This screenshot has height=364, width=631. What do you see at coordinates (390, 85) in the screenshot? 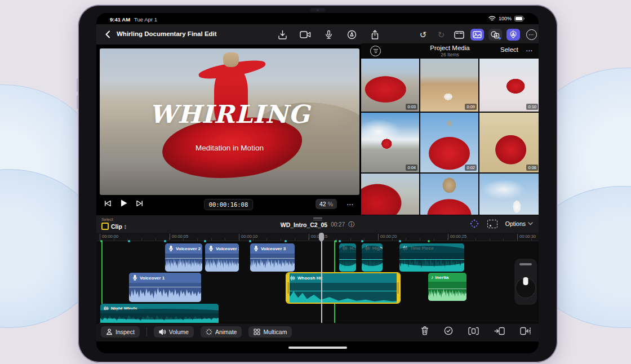
I see `media-thumbnail: 0:03` at bounding box center [390, 85].